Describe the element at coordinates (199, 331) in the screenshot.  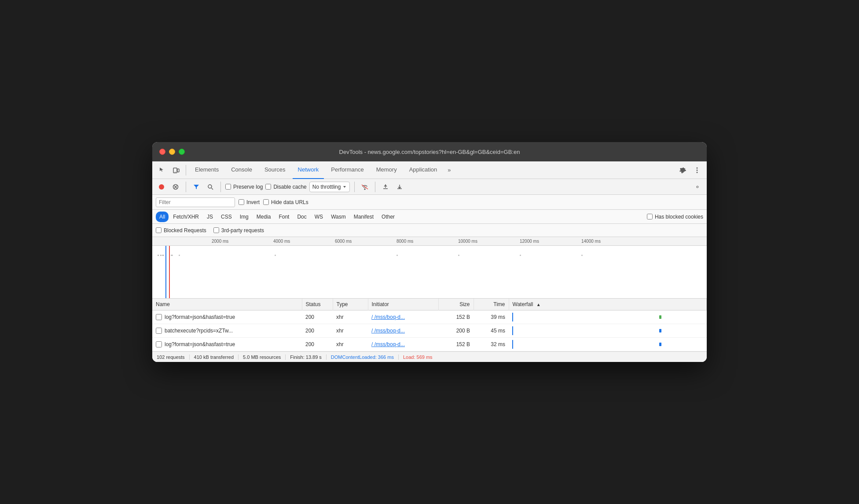
I see `row-name-1: batchexecute?rpcids=xZTw...` at that location.